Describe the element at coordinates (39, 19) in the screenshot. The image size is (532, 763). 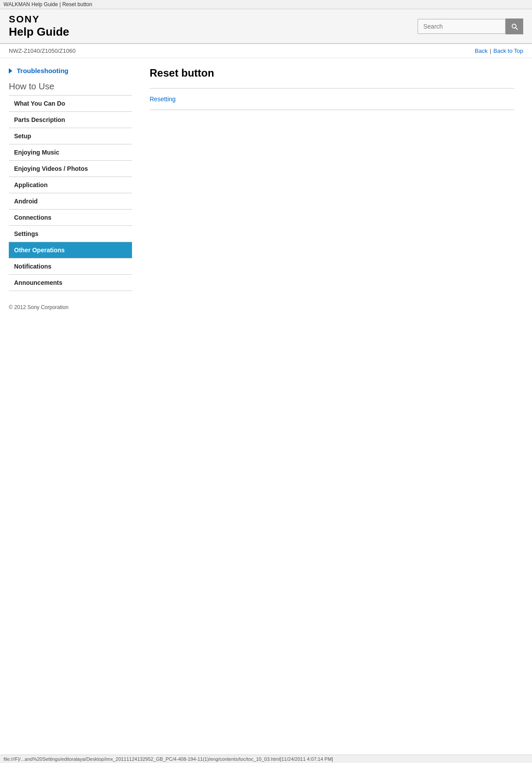
I see `sony-logo: SONY` at that location.